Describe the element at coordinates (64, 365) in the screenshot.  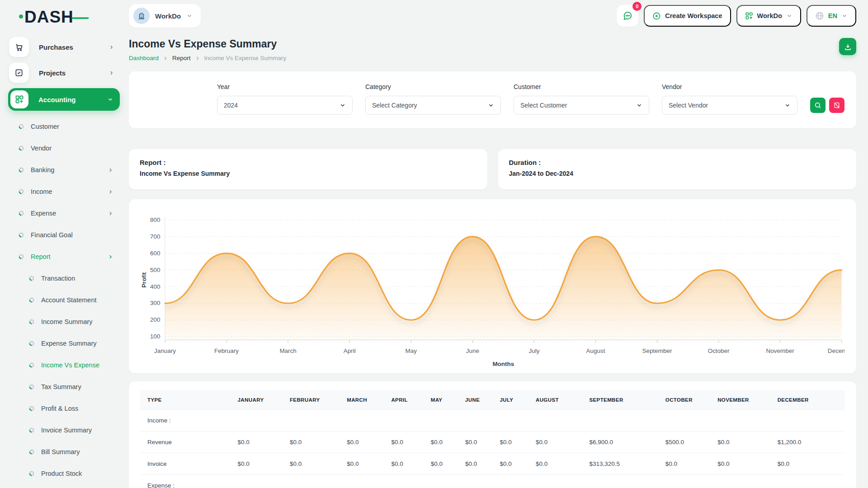
I see `sidebar-item-income-vs-expense: Income Vs Expense` at that location.